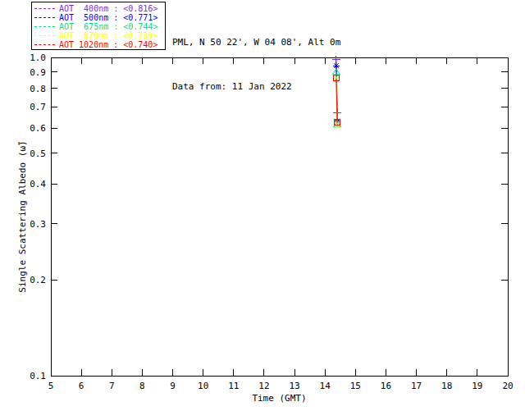 This screenshot has width=525, height=420. I want to click on x-tick-label: 12, so click(264, 386).